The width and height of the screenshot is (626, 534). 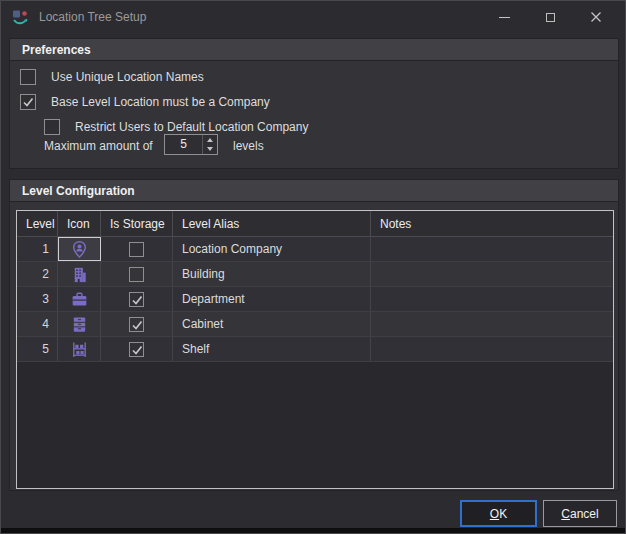 I want to click on title-bar: Location Tree Setup, so click(x=313, y=17).